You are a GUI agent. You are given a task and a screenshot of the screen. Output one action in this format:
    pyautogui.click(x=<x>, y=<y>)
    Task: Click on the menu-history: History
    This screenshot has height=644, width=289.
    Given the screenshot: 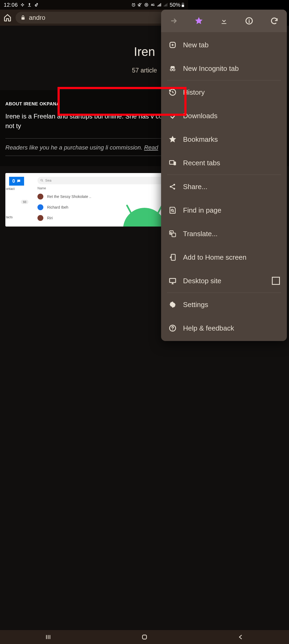 What is the action you would take?
    pyautogui.click(x=174, y=92)
    